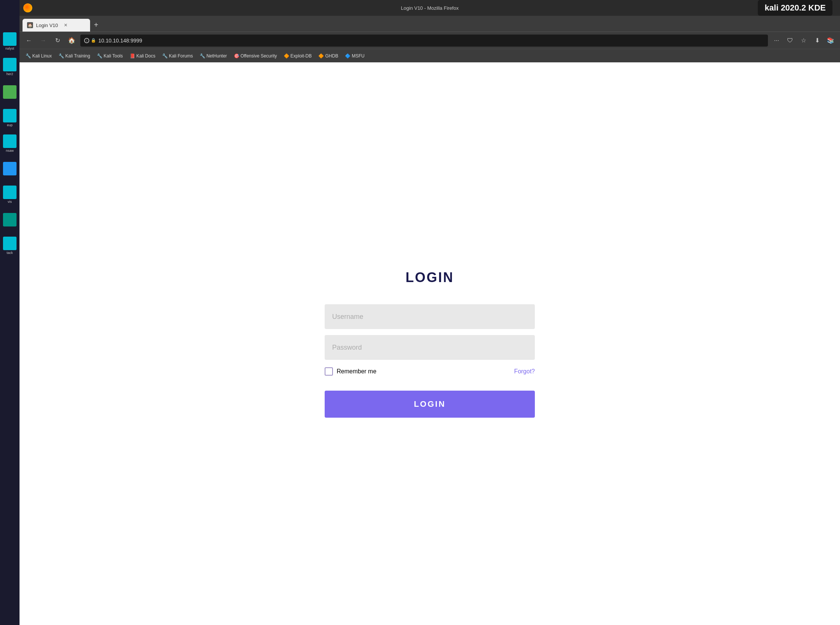 This screenshot has height=625, width=840. Describe the element at coordinates (430, 8) in the screenshot. I see `title-bar: Login V10 - Mozilla Firefox kali 2020.2 …` at that location.